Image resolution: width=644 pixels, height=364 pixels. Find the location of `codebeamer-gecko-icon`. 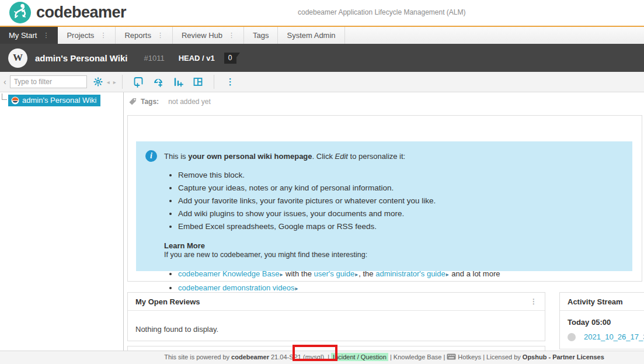

codebeamer-gecko-icon is located at coordinates (20, 13).